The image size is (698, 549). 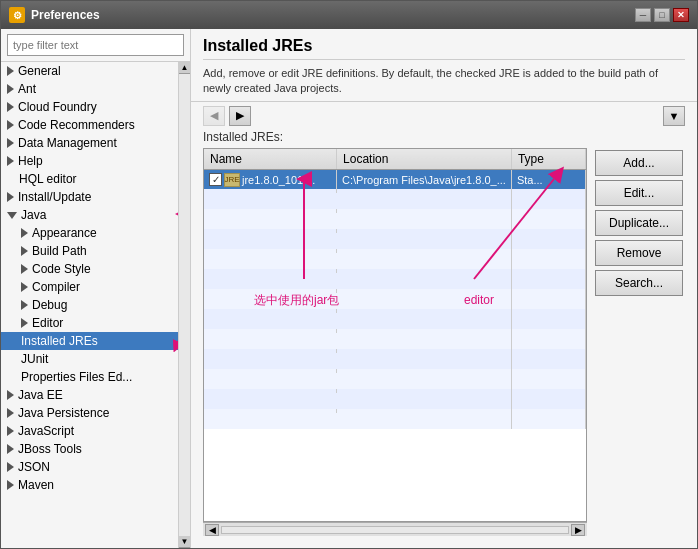 I want to click on sidebar-item-ant: Ant, so click(x=90, y=89).